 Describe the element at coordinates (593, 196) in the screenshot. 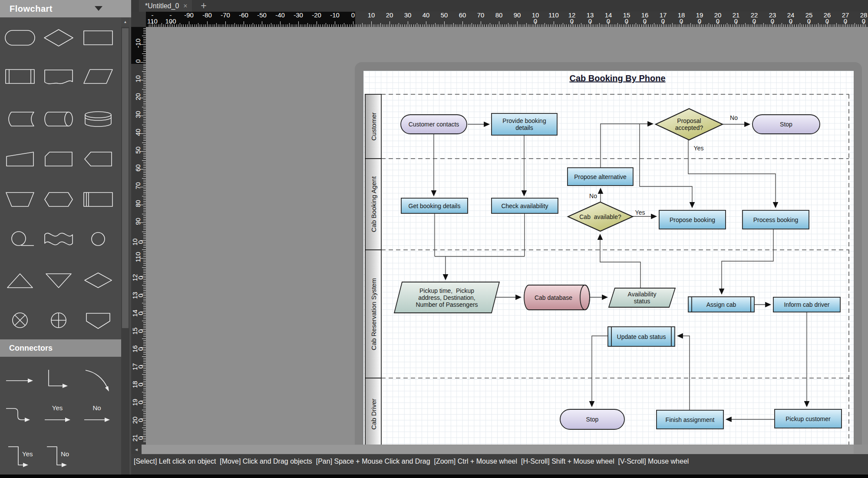

I see `edge-label-no-2: No` at that location.